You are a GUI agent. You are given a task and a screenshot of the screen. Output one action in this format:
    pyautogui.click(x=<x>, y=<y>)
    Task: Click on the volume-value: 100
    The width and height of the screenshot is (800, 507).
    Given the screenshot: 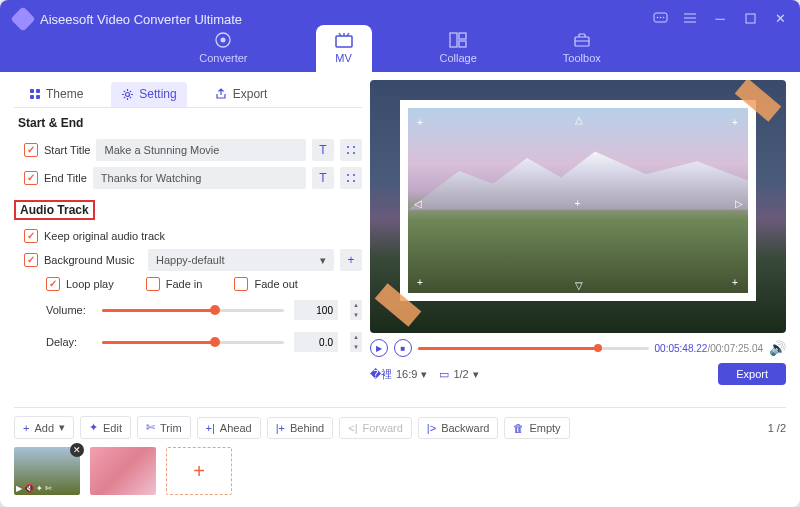 What is the action you would take?
    pyautogui.click(x=316, y=310)
    